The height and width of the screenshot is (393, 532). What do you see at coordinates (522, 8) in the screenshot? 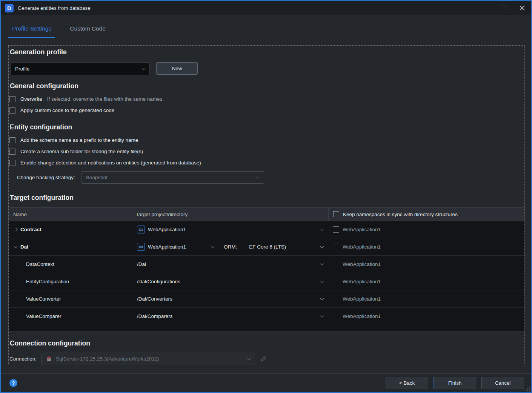
I see `close-button` at bounding box center [522, 8].